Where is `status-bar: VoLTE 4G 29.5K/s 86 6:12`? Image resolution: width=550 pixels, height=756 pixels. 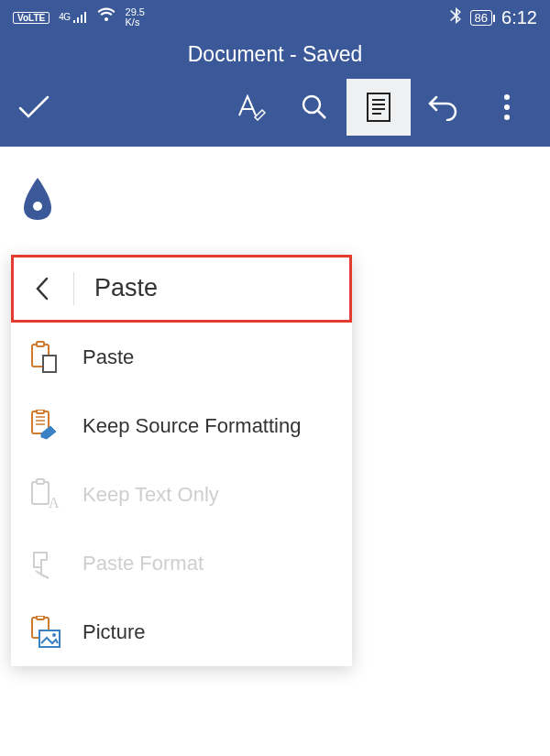
status-bar: VoLTE 4G 29.5K/s 86 6:12 is located at coordinates (275, 17).